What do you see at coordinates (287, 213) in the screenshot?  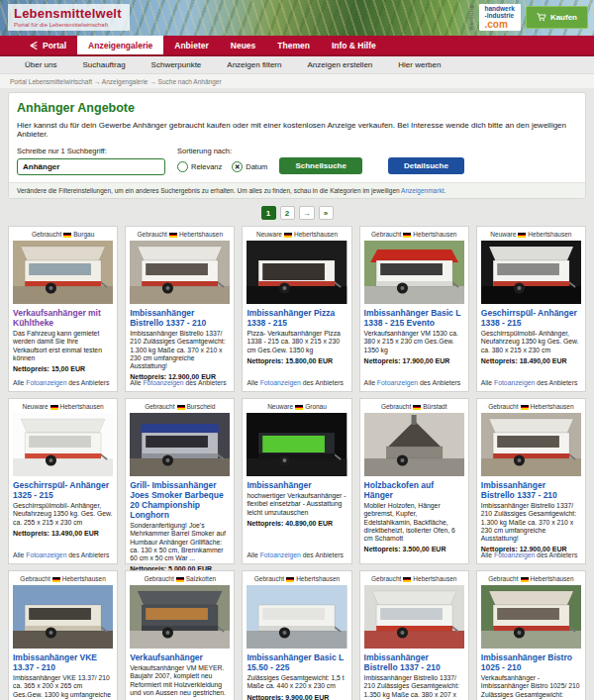 I see `page-button-2: 2` at bounding box center [287, 213].